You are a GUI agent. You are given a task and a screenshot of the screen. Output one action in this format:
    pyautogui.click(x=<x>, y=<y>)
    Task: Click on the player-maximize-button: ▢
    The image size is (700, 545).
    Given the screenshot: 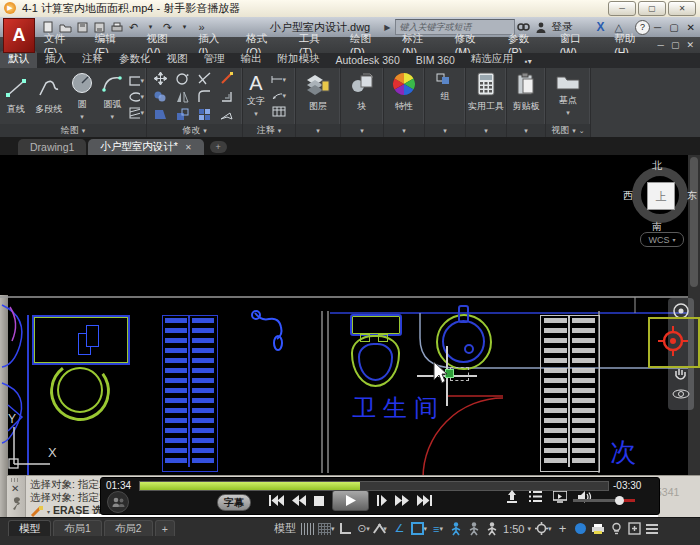 What is the action you would take?
    pyautogui.click(x=652, y=8)
    